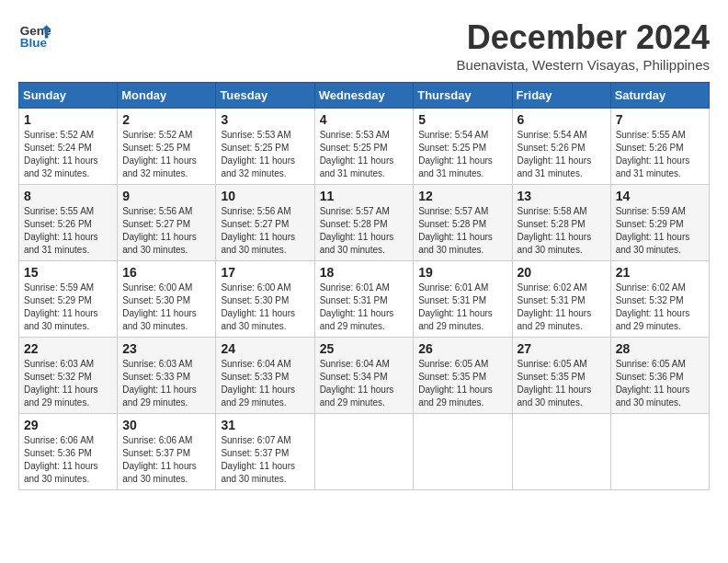 Image resolution: width=728 pixels, height=563 pixels. Describe the element at coordinates (265, 375) in the screenshot. I see `table-row: 24Sunrise: 6:04 AMSunset: 5:33 PMDayligh…` at that location.